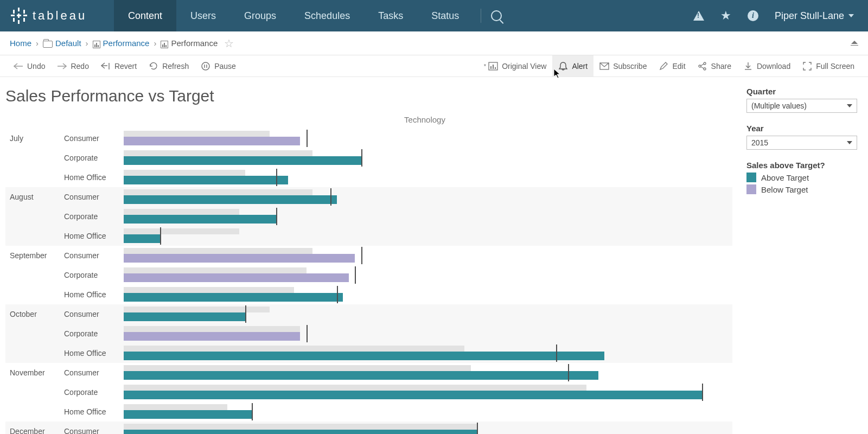  Describe the element at coordinates (369, 392) in the screenshot. I see `month-group: NovemberConsumerCorporateHome Office` at that location.